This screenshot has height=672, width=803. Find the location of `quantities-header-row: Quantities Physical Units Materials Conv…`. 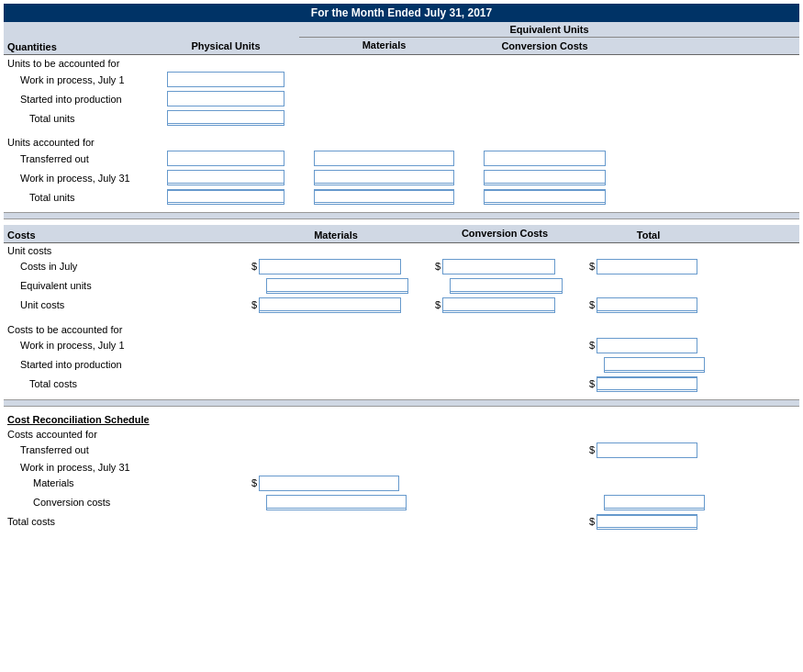

quantities-header-row: Quantities Physical Units Materials Conv… is located at coordinates (402, 46).